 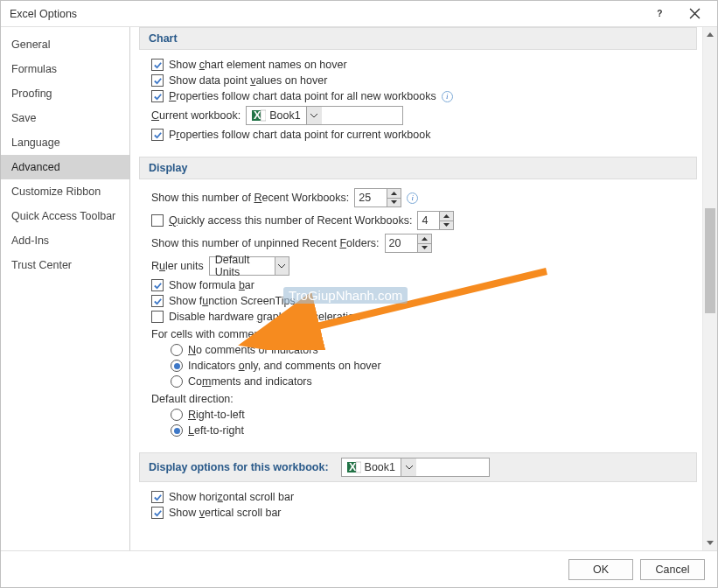 What do you see at coordinates (231, 497) in the screenshot?
I see `label-hscroll: Show horizontal scroll bar` at bounding box center [231, 497].